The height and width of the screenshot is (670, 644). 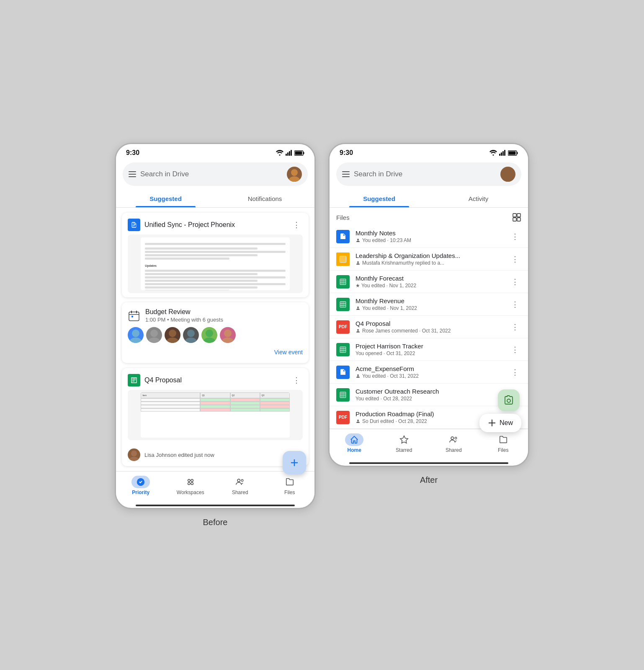 I want to click on user-avatar-after, so click(x=508, y=174).